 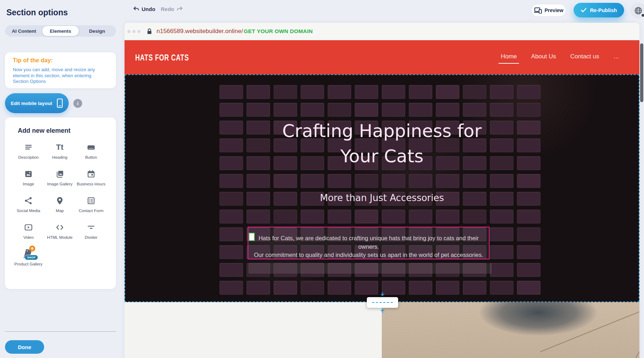 What do you see at coordinates (59, 76) in the screenshot?
I see `tip-body: Now you can add, move and resize any ele…` at bounding box center [59, 76].